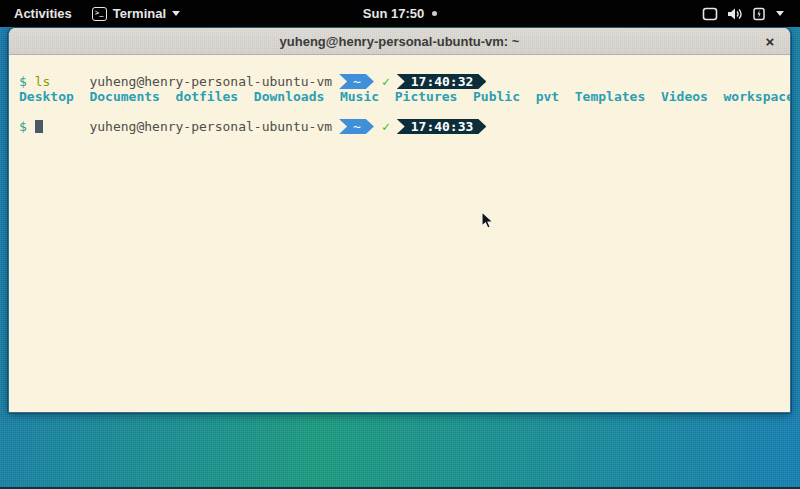 This screenshot has height=489, width=800. Describe the element at coordinates (760, 14) in the screenshot. I see `battery-charging-icon` at that location.